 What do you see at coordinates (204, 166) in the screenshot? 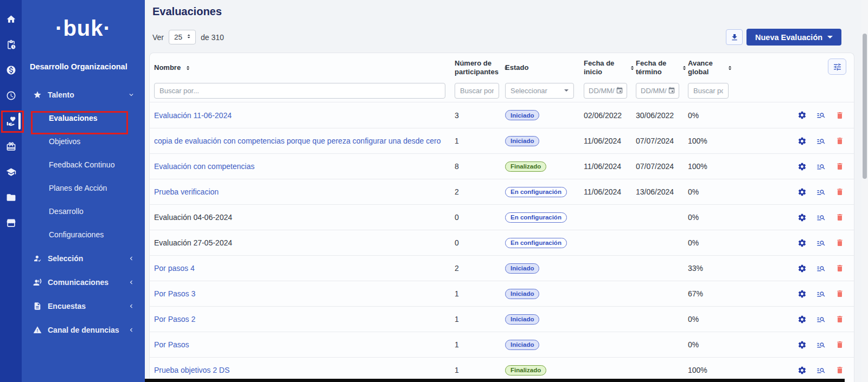
I see `evaluation-name-link: Evaluación con competencias` at bounding box center [204, 166].